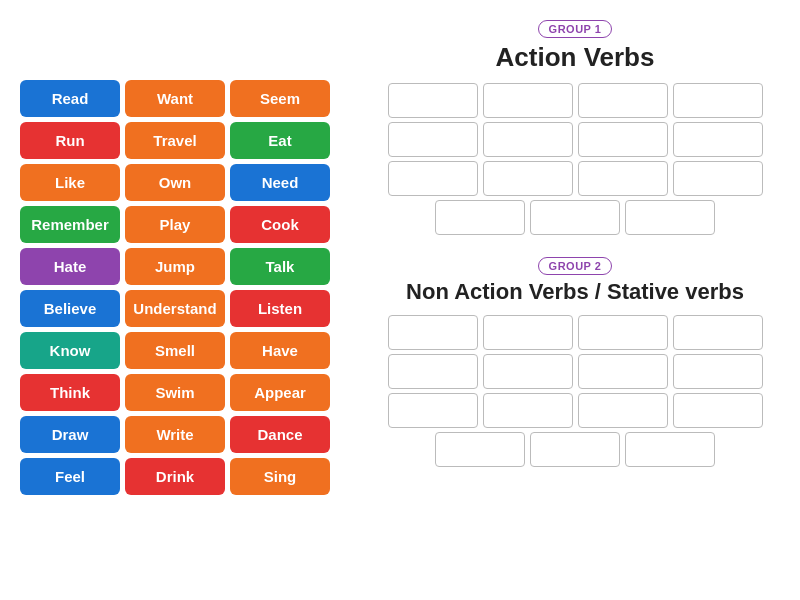 This screenshot has width=800, height=600. Describe the element at coordinates (280, 182) in the screenshot. I see `word-button: Need` at that location.